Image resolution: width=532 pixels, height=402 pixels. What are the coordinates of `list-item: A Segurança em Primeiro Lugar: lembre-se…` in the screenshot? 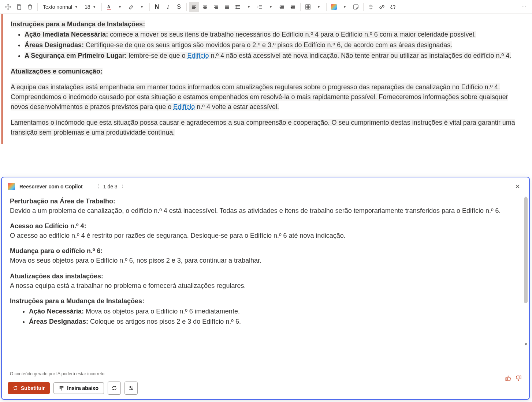 It's located at (273, 56).